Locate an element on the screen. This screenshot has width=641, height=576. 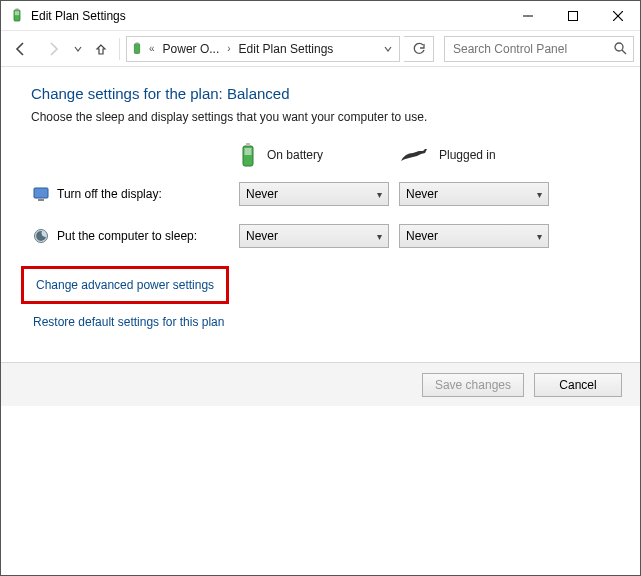
display-plugged-value: Never is located at coordinates (422, 194).